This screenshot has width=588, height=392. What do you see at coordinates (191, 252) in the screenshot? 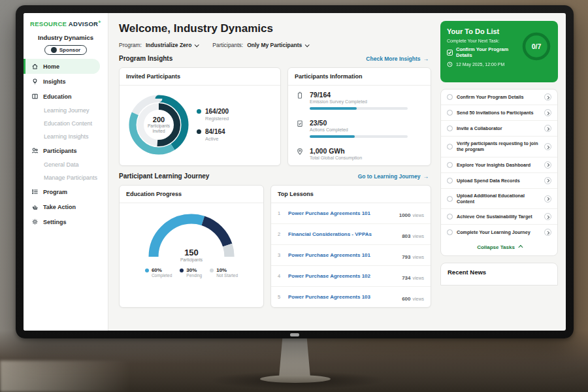
I see `gauge-center-value: 150` at bounding box center [191, 252].